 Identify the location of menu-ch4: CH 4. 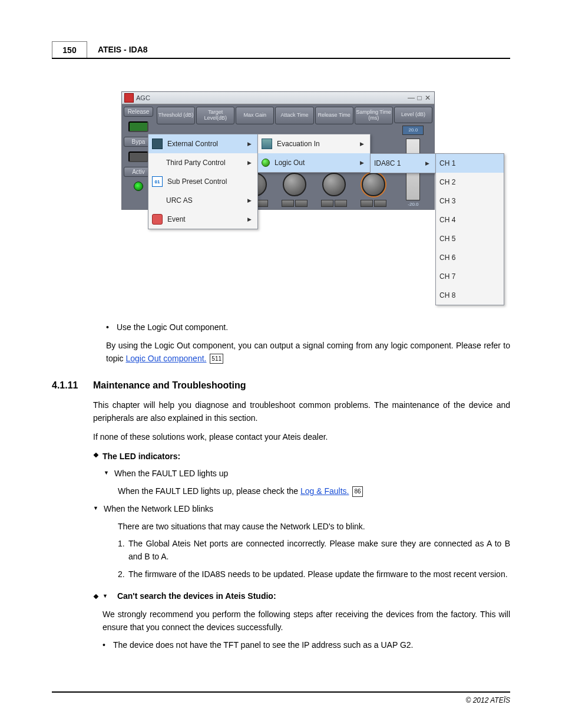
(470, 220).